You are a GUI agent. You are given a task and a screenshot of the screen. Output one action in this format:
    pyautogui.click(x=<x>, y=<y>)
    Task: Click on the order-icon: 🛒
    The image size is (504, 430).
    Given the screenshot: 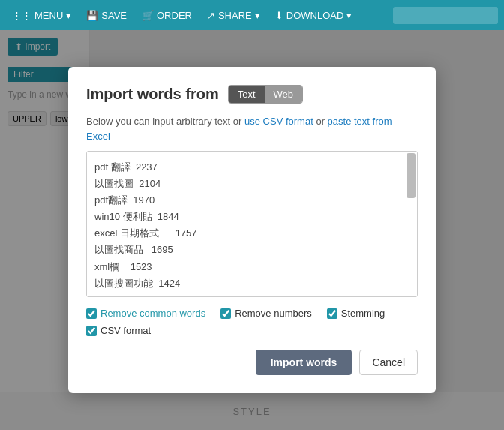 What is the action you would take?
    pyautogui.click(x=148, y=15)
    